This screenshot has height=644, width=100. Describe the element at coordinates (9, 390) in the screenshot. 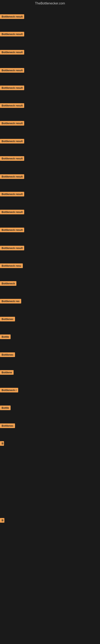

I see `bottleneck-result-label: Bottleneck r` at that location.